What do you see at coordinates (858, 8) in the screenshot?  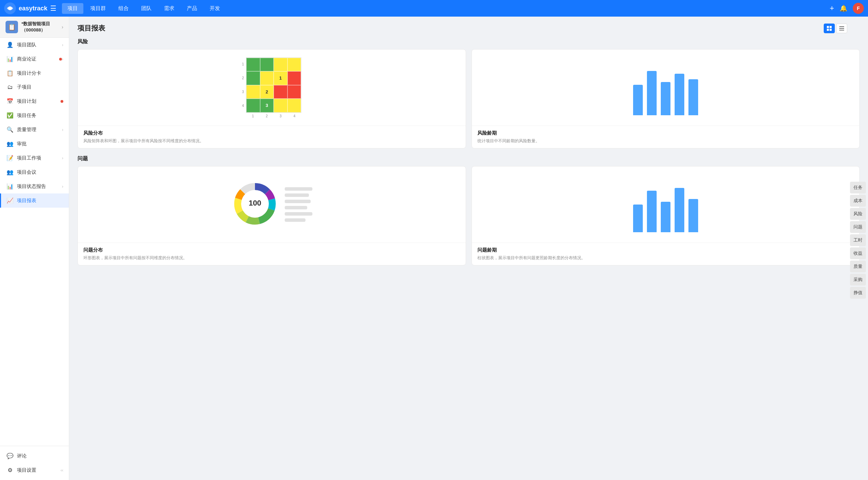 I see `avatar: F` at bounding box center [858, 8].